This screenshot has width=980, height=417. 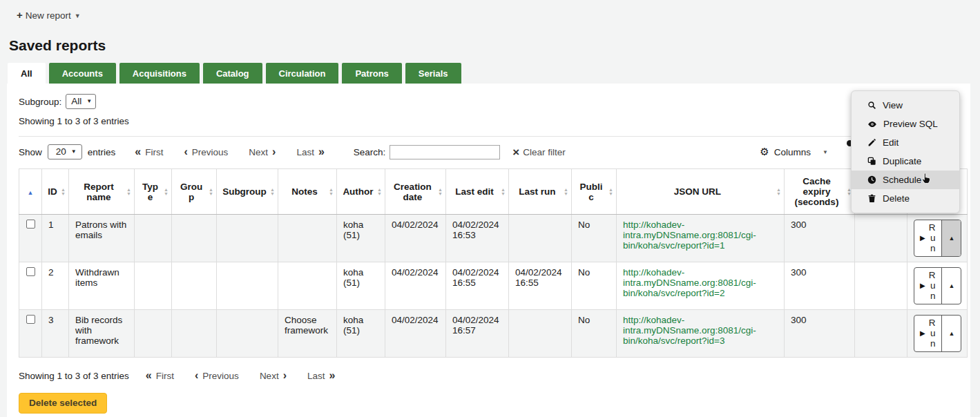 What do you see at coordinates (872, 142) in the screenshot?
I see `pencil-icon` at bounding box center [872, 142].